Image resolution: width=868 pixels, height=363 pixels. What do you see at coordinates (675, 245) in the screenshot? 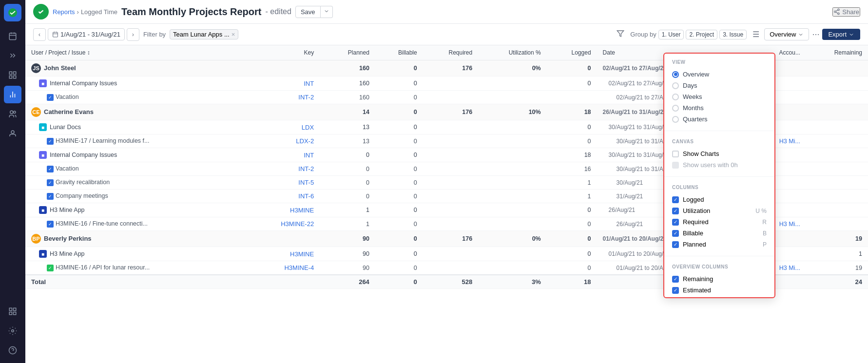
I see `col-planned-checkbox: ✓` at bounding box center [675, 245].